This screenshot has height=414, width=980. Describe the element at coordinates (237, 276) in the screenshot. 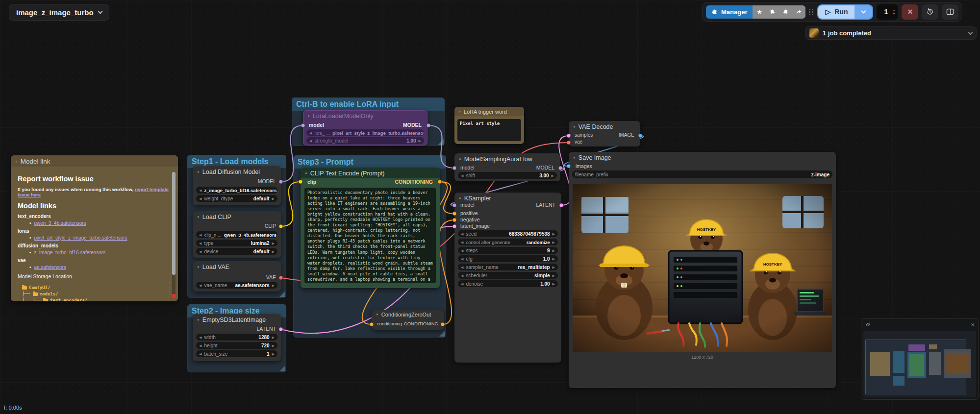

I see `node-load-vae: ● Load VAE VAE ◀ vae_name ae.safetensors…` at that location.